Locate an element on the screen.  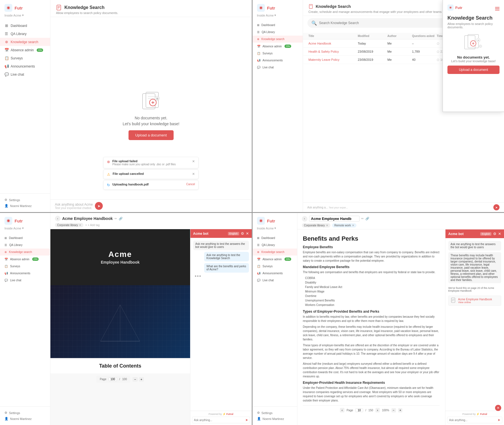
sidebar-item-dashboard: ⊞Dashboard is located at coordinates (25, 26).